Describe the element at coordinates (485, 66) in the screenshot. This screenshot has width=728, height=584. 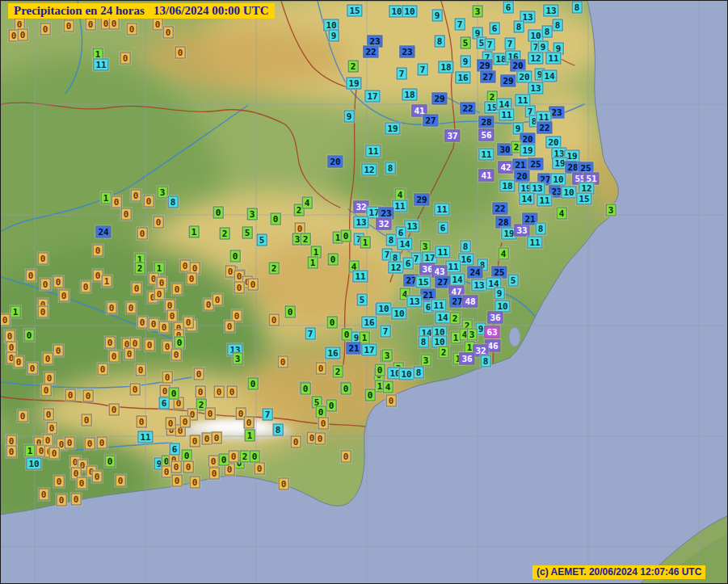
I see `station-value: 29` at that location.